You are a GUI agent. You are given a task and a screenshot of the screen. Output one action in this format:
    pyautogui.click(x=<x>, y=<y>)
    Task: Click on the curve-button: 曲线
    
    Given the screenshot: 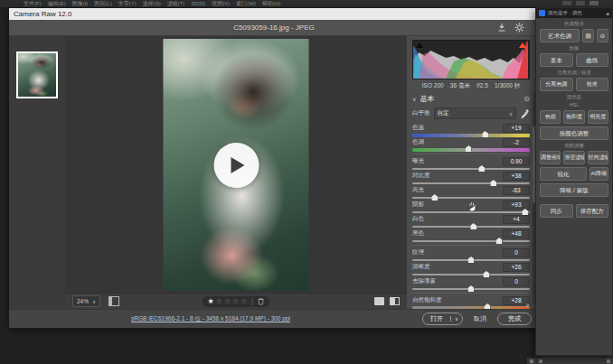 What is the action you would take?
    pyautogui.click(x=593, y=60)
    